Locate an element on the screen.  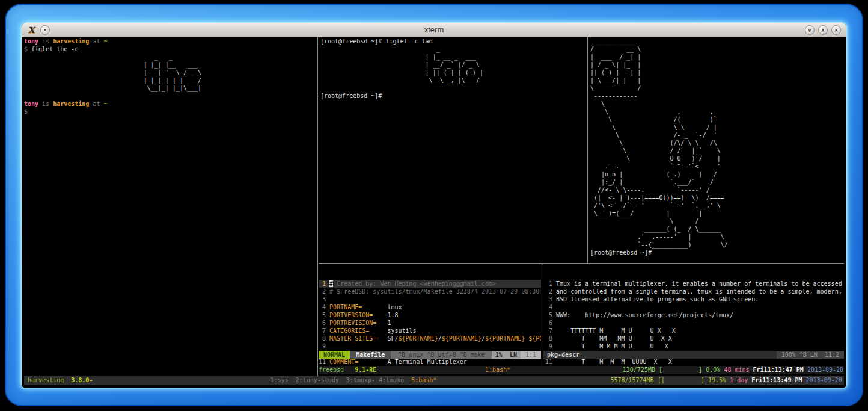
term-row: 8 MASTER_SITES= SF/${PORTNAME}/${PORTNAM… is located at coordinates (430, 338).